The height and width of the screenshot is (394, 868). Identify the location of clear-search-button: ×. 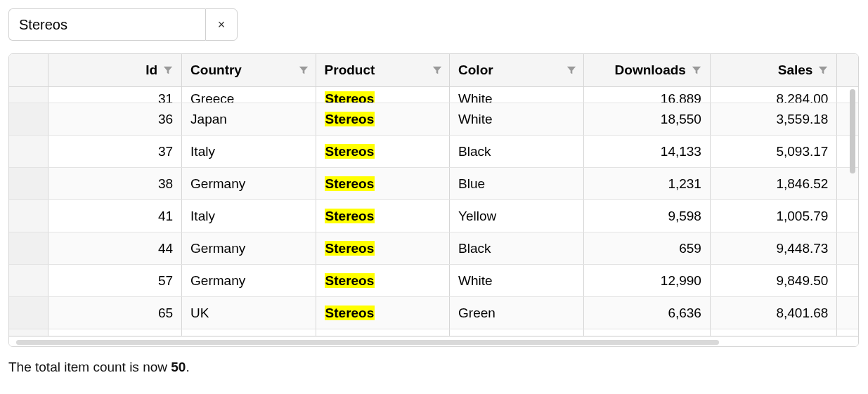
(221, 25).